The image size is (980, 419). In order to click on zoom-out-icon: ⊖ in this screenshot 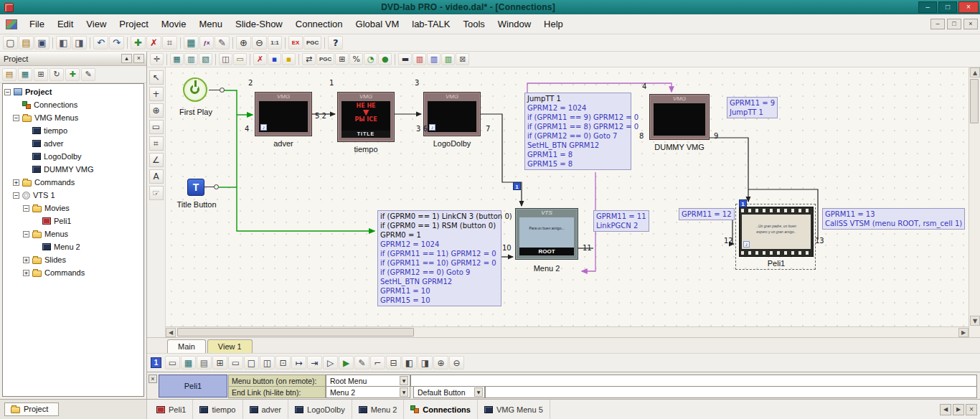, I will do `click(260, 43)`.